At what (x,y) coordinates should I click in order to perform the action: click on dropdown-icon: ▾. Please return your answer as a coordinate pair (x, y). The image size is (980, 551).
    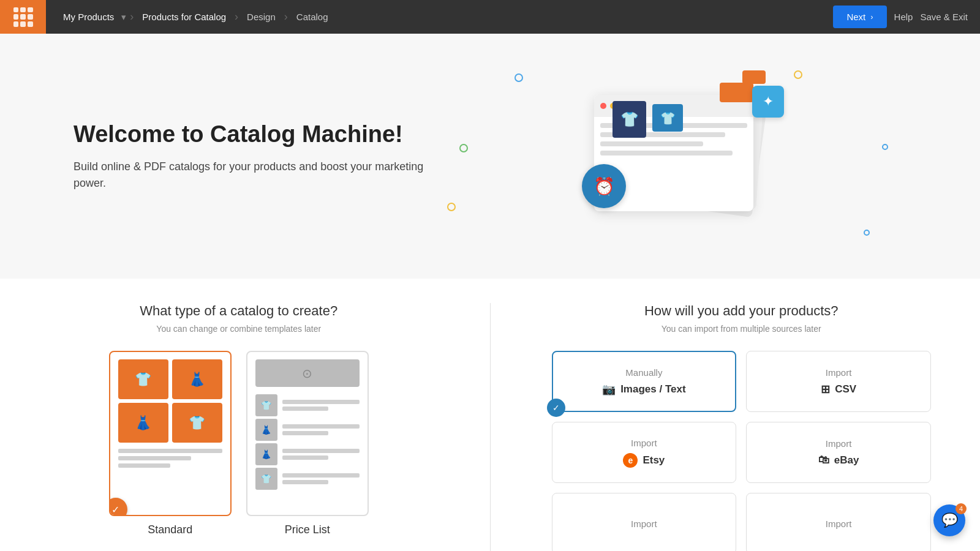
    Looking at the image, I should click on (124, 17).